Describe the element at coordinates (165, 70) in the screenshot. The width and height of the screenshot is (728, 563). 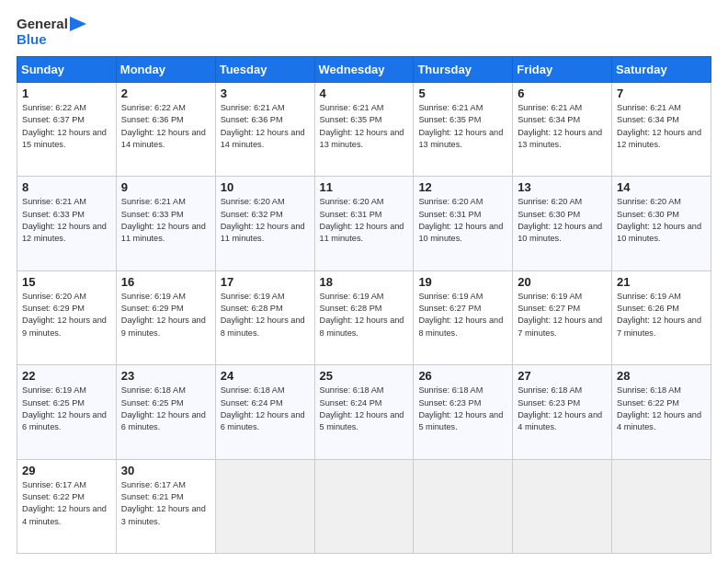
I see `col-monday: Monday` at that location.